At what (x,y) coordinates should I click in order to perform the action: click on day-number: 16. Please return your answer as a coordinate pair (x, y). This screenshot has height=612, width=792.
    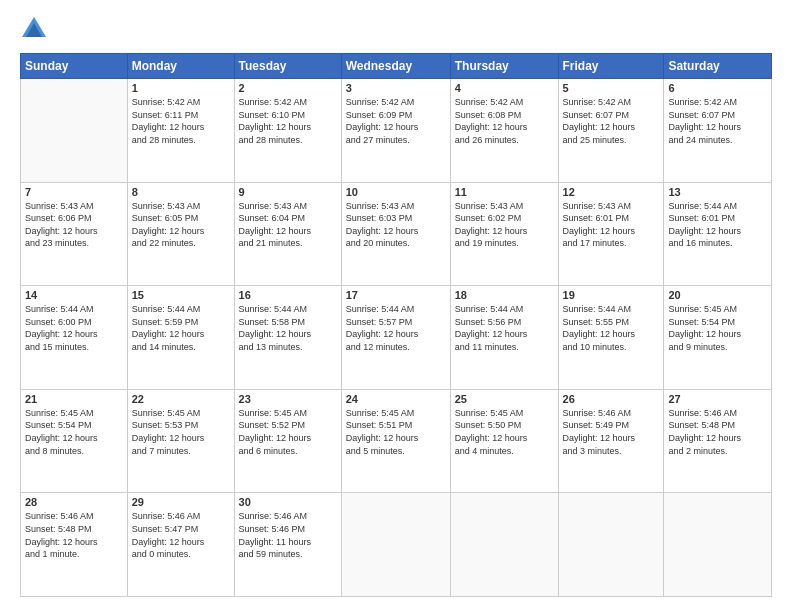
    Looking at the image, I should click on (288, 295).